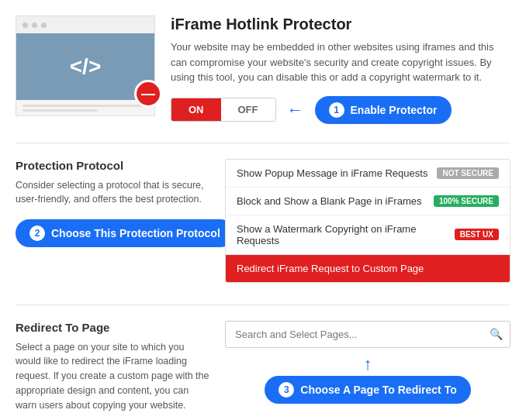 Image resolution: width=526 pixels, height=420 pixels. What do you see at coordinates (368, 379) in the screenshot?
I see `step3-area: ↑ 3 Choose A Page To Redirect To` at bounding box center [368, 379].